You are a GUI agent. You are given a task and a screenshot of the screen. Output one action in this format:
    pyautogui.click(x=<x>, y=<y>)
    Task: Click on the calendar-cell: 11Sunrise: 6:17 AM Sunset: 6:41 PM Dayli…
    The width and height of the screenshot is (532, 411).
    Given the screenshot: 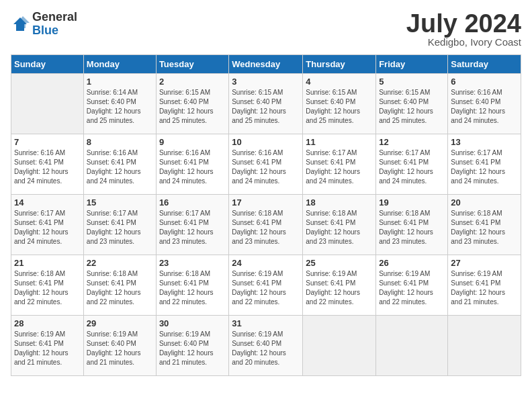 What is the action you would take?
    pyautogui.click(x=340, y=165)
    